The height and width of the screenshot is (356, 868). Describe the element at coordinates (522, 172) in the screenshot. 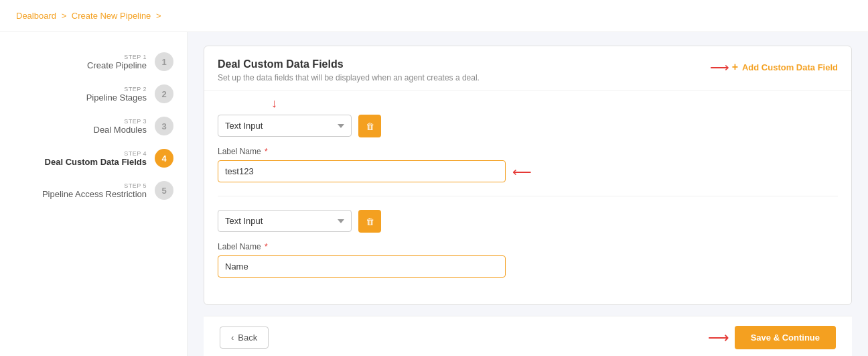

I see `right-arrow-icon-1: ⟵` at that location.